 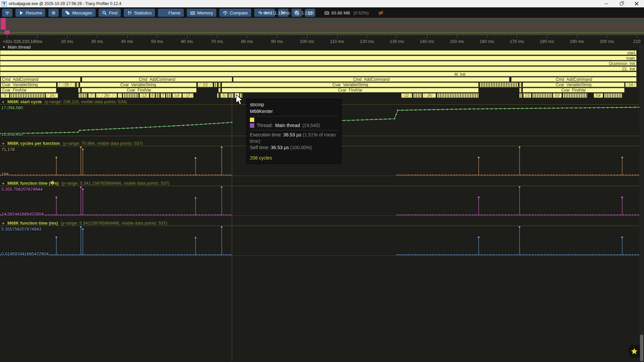 I want to click on toolbar-button-flame: Flame, so click(x=171, y=13).